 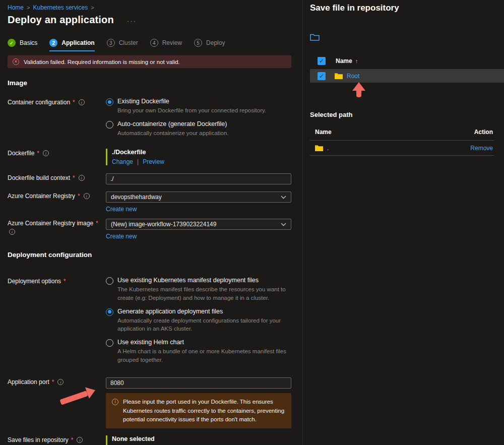 What do you see at coordinates (199, 179) in the screenshot?
I see `build-context-input` at bounding box center [199, 179].